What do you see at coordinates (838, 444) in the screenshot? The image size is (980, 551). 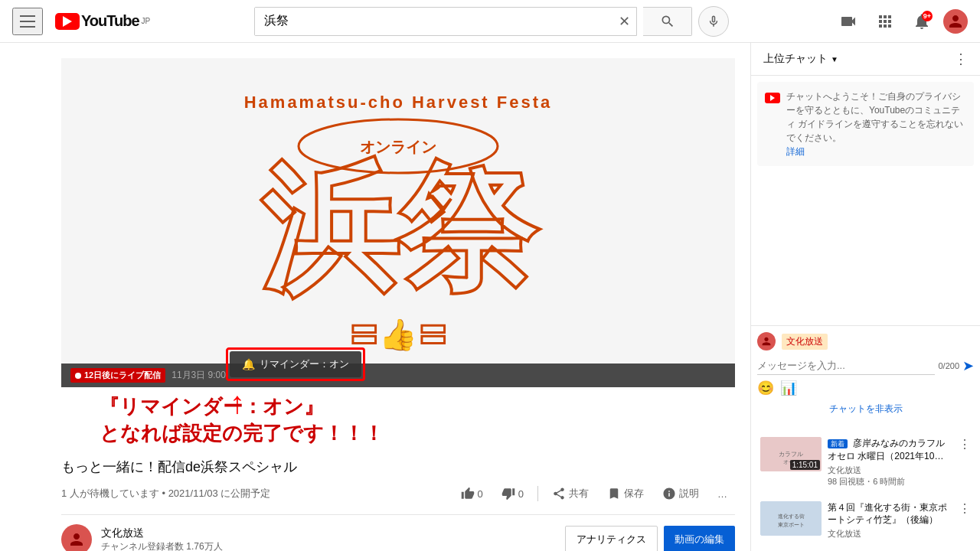 I see `new-badge: 新着` at bounding box center [838, 444].